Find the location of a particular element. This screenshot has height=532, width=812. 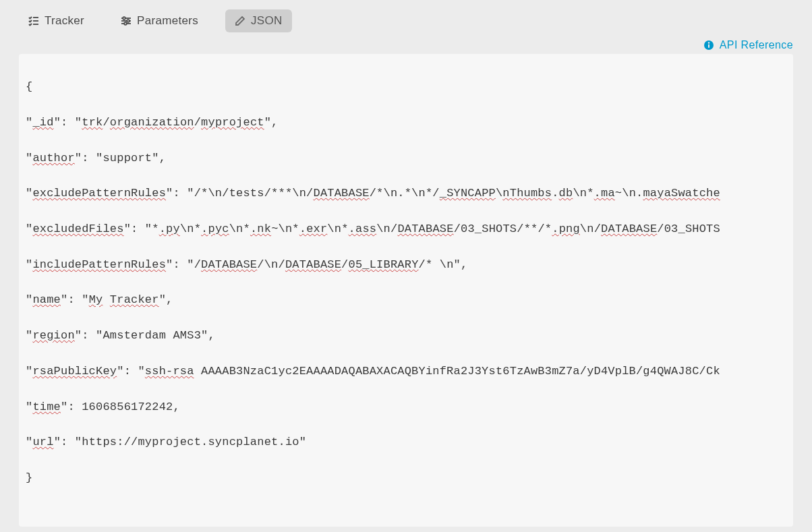

json-line-rsapublickey: "rsaPublicKey": "ssh-rsa AAAAB3NzaC1yc2E… is located at coordinates (406, 372).